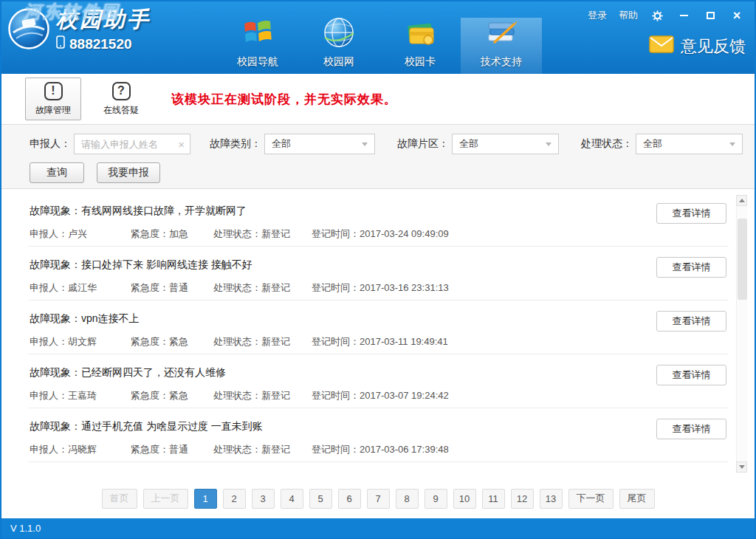 The width and height of the screenshot is (756, 539). I want to click on nav-item-label: 校园卡, so click(420, 62).